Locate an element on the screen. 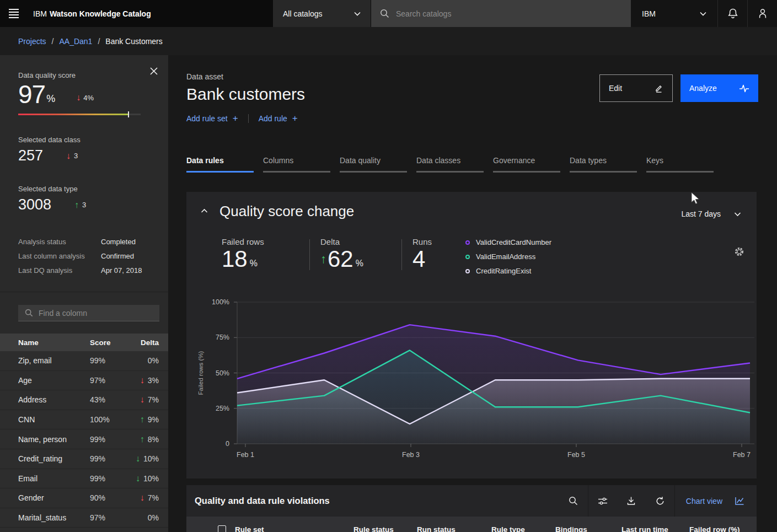 Image resolution: width=777 pixels, height=532 pixels. quality-score-label: Data quality score is located at coordinates (93, 75).